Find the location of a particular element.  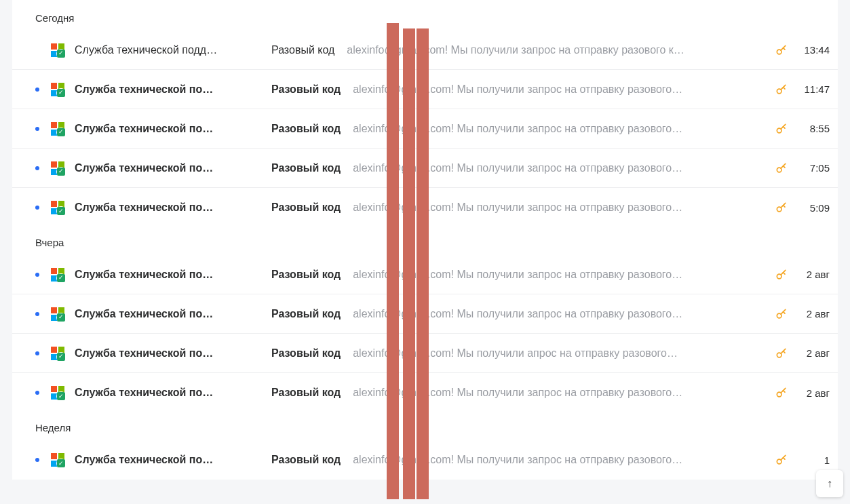

mail-date: 5:09 is located at coordinates (811, 208).